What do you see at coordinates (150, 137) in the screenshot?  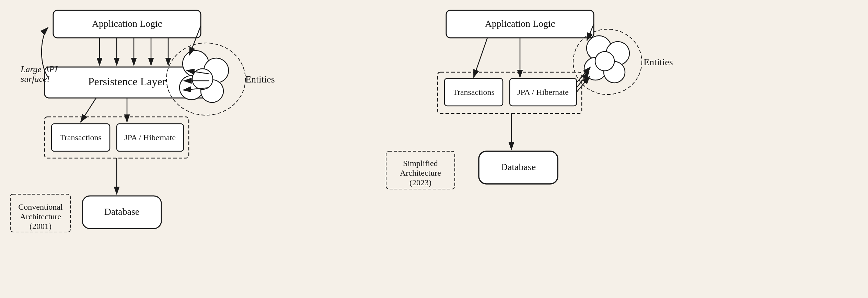 I see `left-jpa-label: JPA / Hibernate` at bounding box center [150, 137].